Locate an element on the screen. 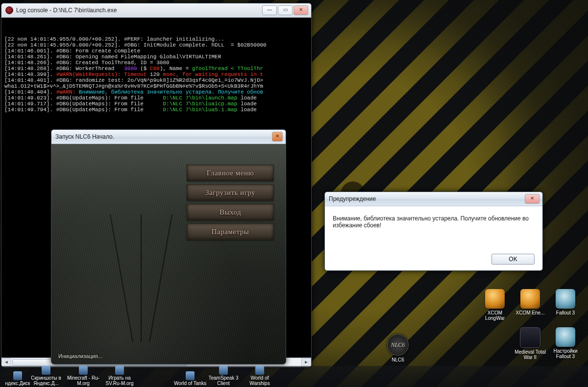 The width and height of the screenshot is (588, 387). taskbar: ндекс.ДискСкриншоты в Яндекс.Д...Minecra… is located at coordinates (294, 376).